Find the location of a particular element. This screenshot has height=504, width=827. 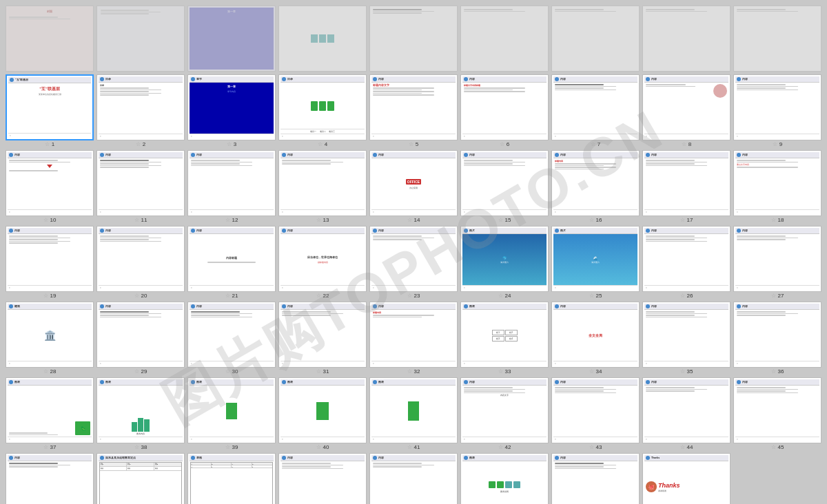

slide-thumb-14: 内容 OFFICE 办公应用 e is located at coordinates (414, 183).